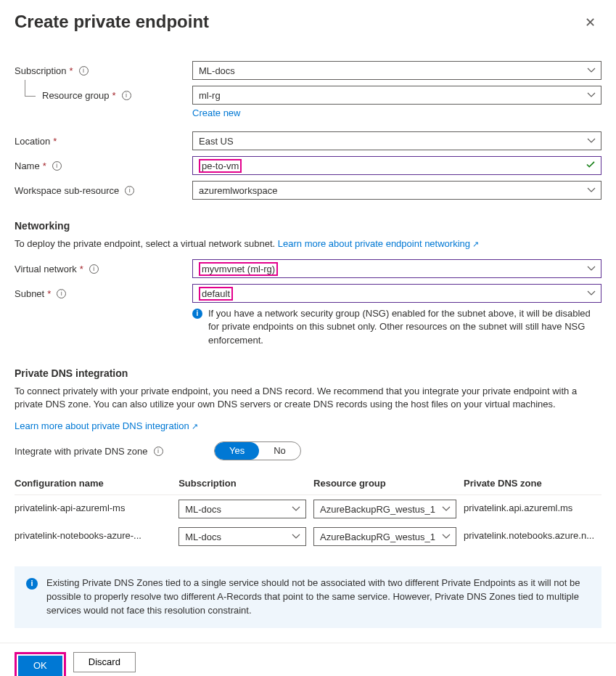 This screenshot has height=676, width=616. I want to click on config-name: privatelink-api-azureml-ms, so click(70, 508).